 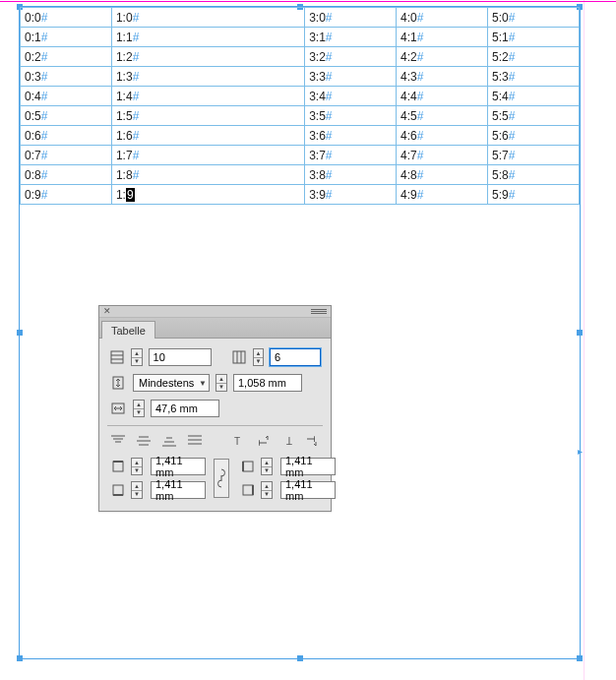 What do you see at coordinates (67, 57) in the screenshot?
I see `table-cell: 0:2#` at bounding box center [67, 57].